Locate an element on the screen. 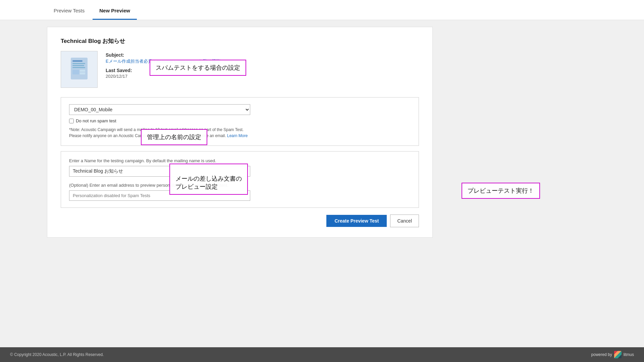 The image size is (644, 362). personalization-input is located at coordinates (160, 196).